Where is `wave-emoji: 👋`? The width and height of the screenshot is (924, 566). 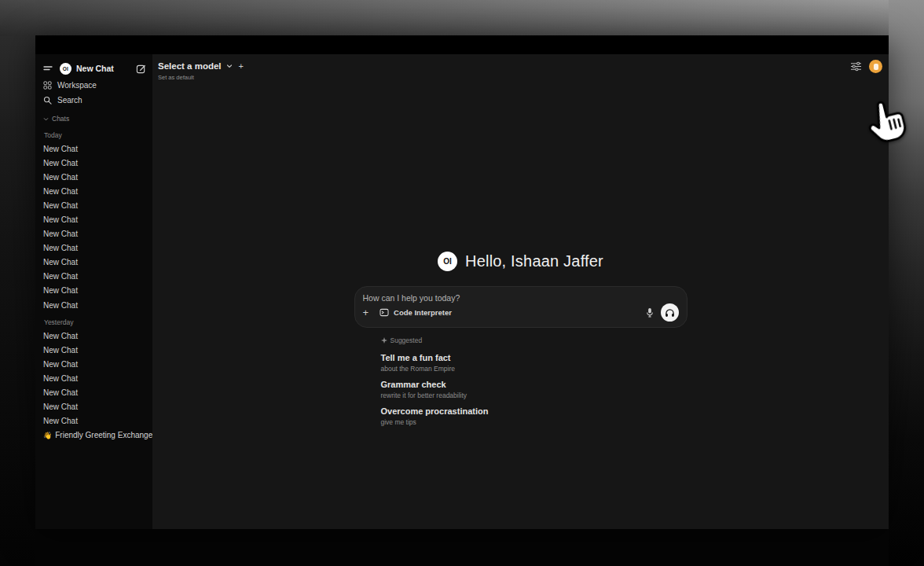 wave-emoji: 👋 is located at coordinates (47, 436).